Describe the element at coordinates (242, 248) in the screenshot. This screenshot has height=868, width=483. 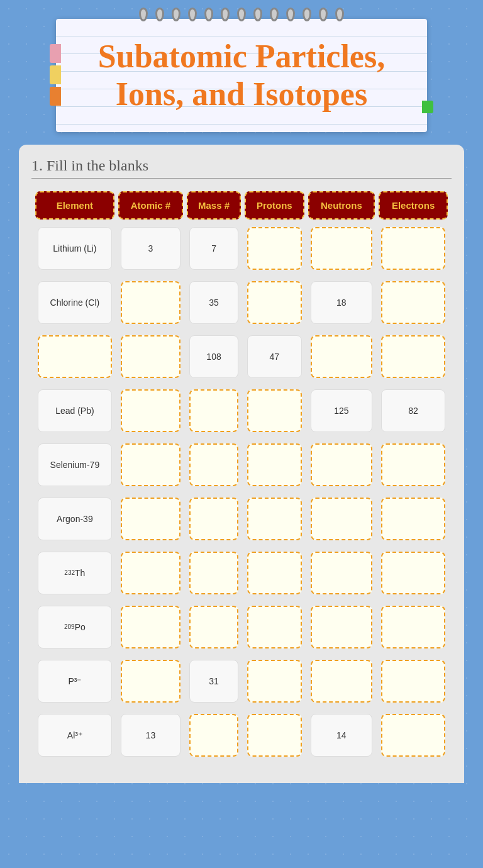
I see `table-row: Lithium (Li)37` at that location.